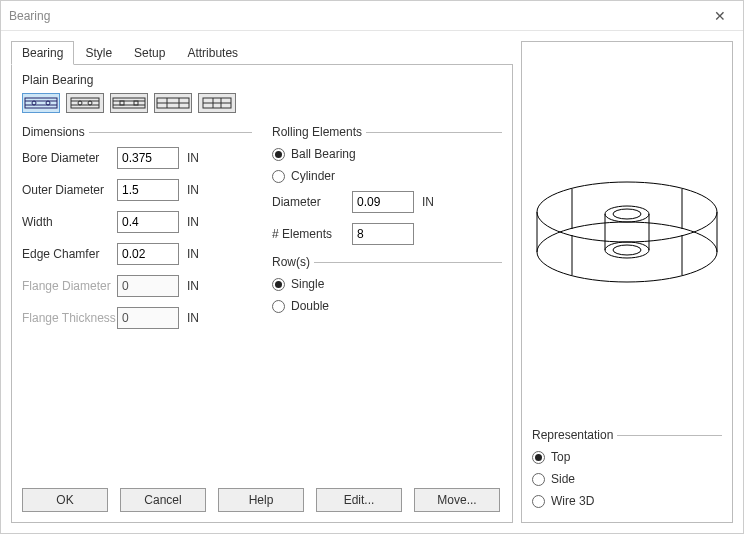  Describe the element at coordinates (262, 53) in the screenshot. I see `tab-strip: Bearing Style Setup Attributes` at that location.